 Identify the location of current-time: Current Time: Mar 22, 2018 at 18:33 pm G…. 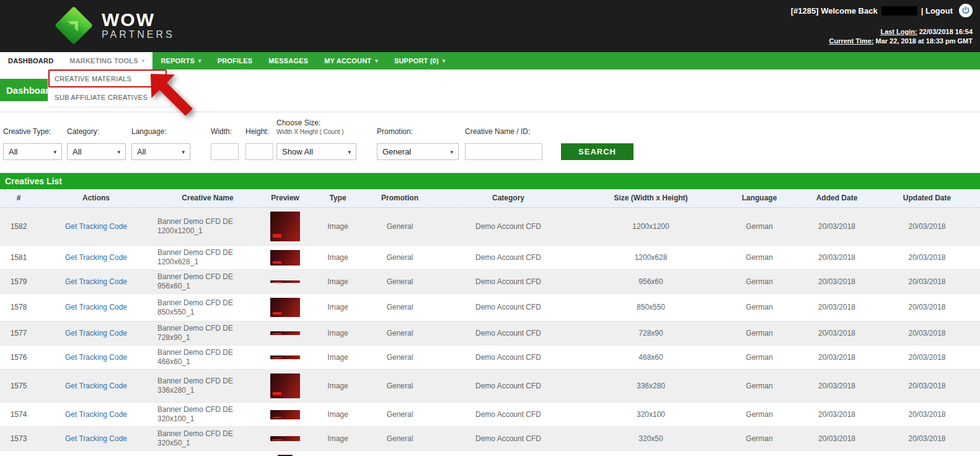
(881, 41).